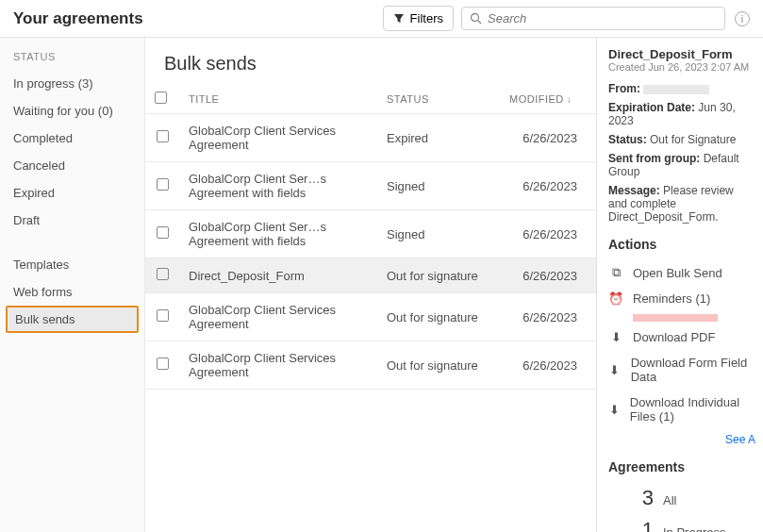 Image resolution: width=763 pixels, height=532 pixels. Describe the element at coordinates (72, 138) in the screenshot. I see `sidebar-item-completed: Completed` at that location.